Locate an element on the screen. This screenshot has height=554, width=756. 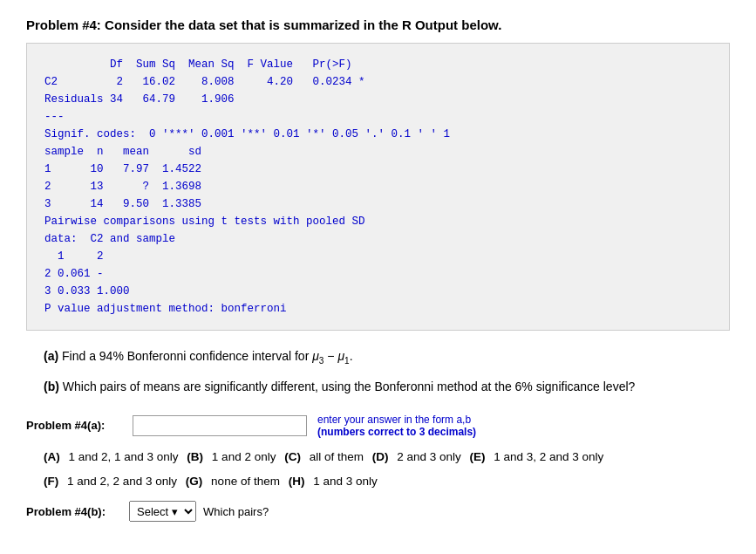
r-output-line: 1 10 7.97 1.4522 is located at coordinates (378, 169).